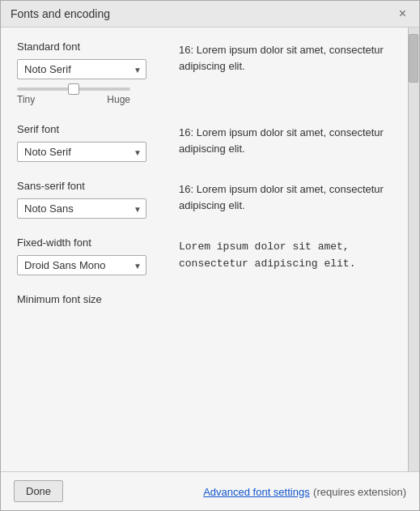 Image resolution: width=420 pixels, height=511 pixels. What do you see at coordinates (74, 89) in the screenshot?
I see `font-size-slider-thumb` at bounding box center [74, 89].